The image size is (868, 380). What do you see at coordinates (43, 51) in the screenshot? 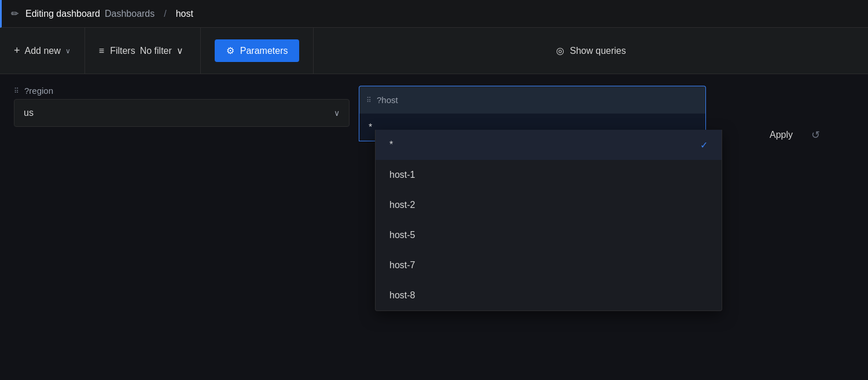
I see `add-new-section: + Add new ∨` at bounding box center [43, 51].